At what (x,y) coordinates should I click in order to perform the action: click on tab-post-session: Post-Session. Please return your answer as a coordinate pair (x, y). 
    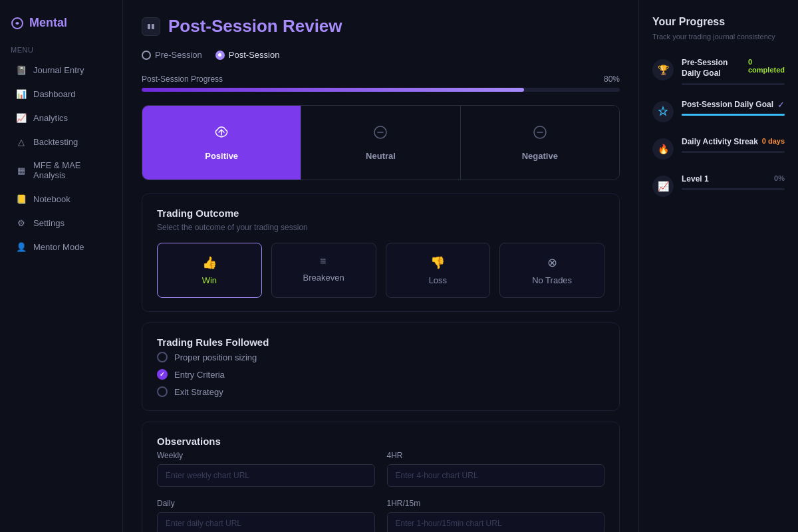
    Looking at the image, I should click on (247, 55).